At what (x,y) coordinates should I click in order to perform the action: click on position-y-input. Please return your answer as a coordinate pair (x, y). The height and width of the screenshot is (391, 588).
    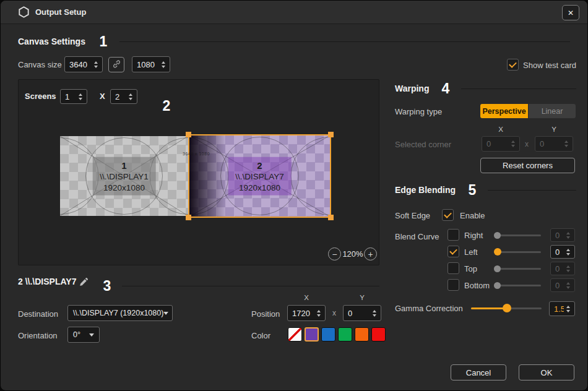
    Looking at the image, I should click on (357, 313).